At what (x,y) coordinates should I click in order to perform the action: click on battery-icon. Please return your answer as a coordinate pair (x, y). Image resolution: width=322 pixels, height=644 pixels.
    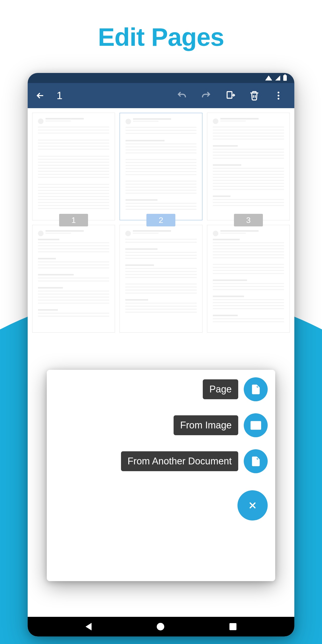
    Looking at the image, I should click on (285, 78).